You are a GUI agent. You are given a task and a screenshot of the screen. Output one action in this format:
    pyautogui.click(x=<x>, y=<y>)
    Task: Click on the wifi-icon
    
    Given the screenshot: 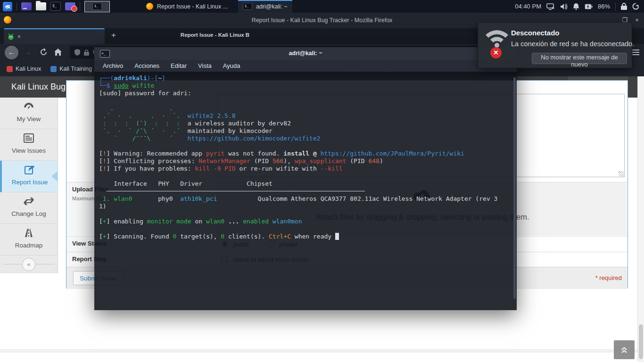 What is the action you would take?
    pyautogui.click(x=497, y=39)
    